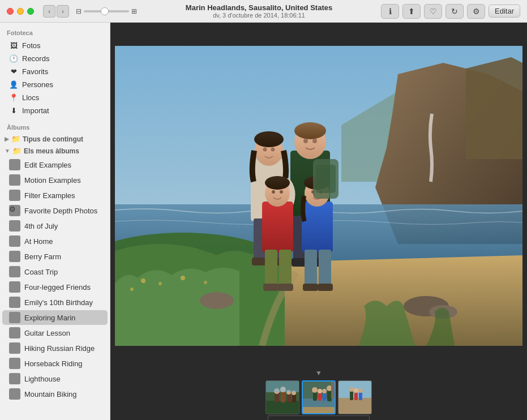 The image size is (527, 420). What do you see at coordinates (55, 333) in the screenshot?
I see `sidebar-item-guitar: Guitar Lesson` at bounding box center [55, 333].